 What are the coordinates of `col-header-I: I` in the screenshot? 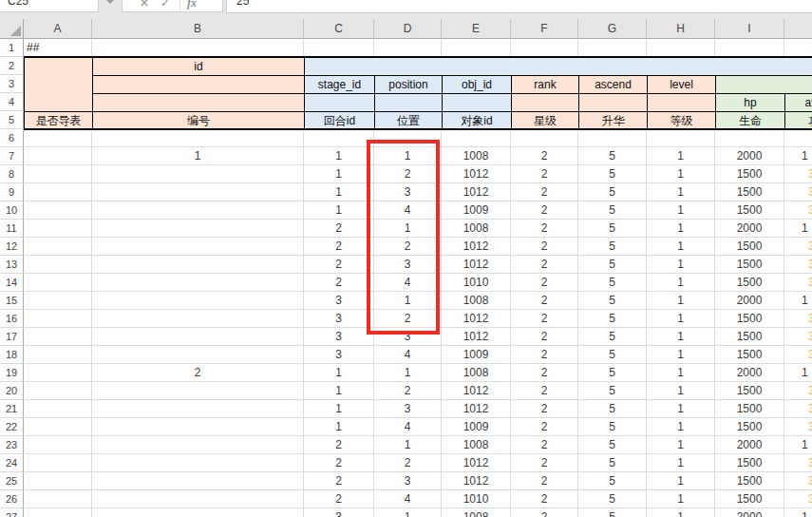 It's located at (750, 29).